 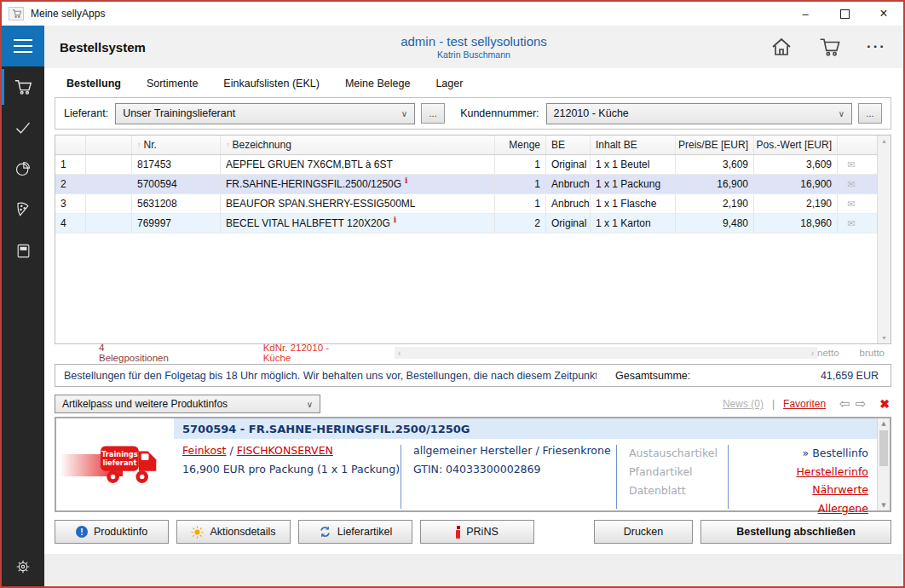 I want to click on sidebar-item-aktionen, so click(x=23, y=210).